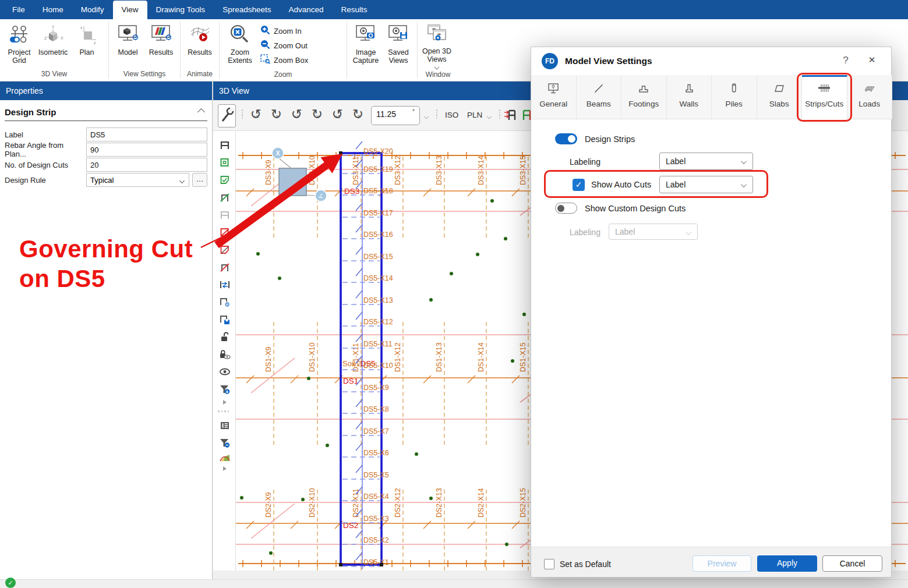  What do you see at coordinates (225, 319) in the screenshot?
I see `strip-save-button` at bounding box center [225, 319].